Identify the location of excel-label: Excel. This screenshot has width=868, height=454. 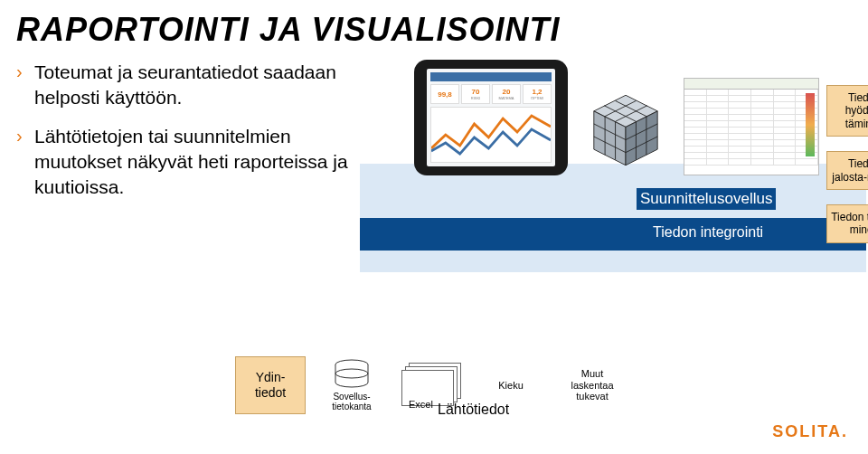
(421, 404).